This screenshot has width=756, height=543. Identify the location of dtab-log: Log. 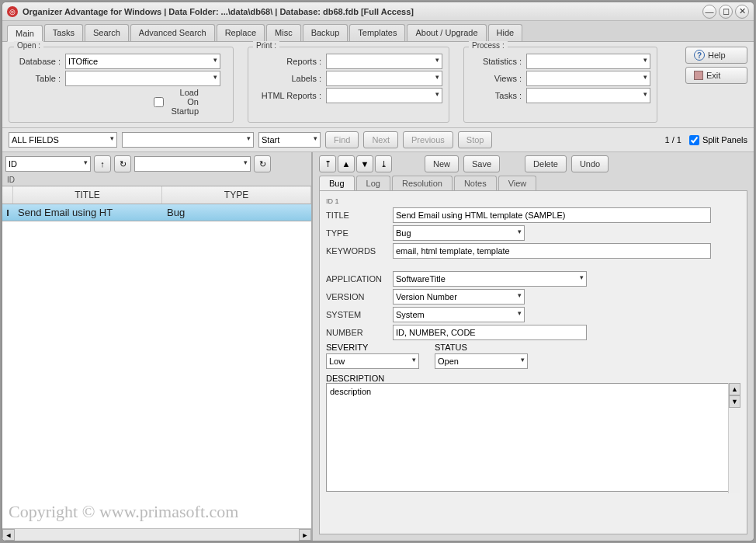
(373, 183).